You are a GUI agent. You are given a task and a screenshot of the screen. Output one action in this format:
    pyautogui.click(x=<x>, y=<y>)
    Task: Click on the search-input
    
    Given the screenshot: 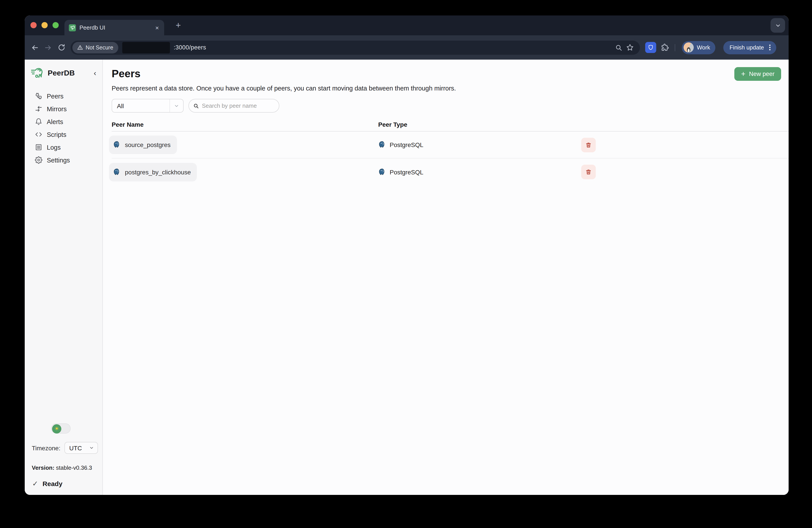 What is the action you would take?
    pyautogui.click(x=238, y=106)
    